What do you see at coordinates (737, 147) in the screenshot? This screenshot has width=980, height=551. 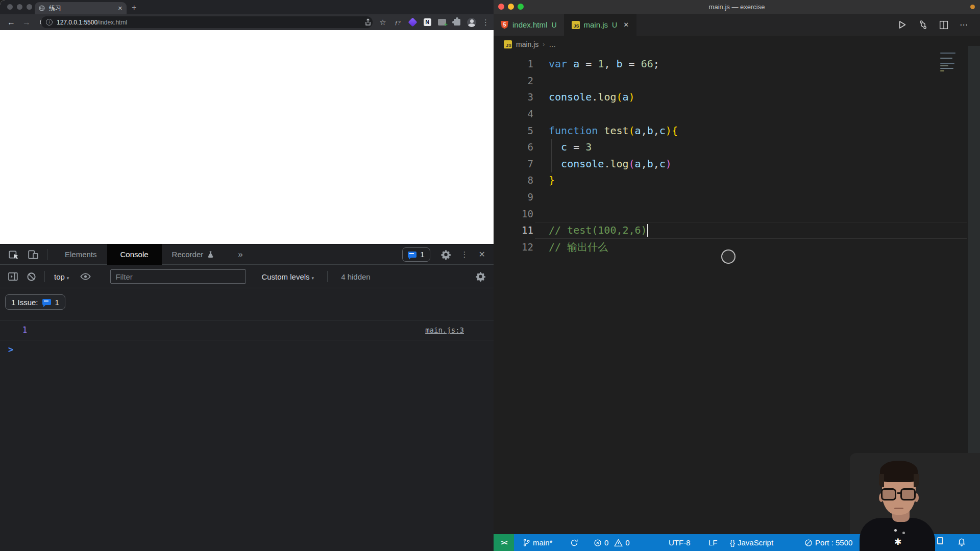 I see `code-line-6: 6 c = 3` at bounding box center [737, 147].